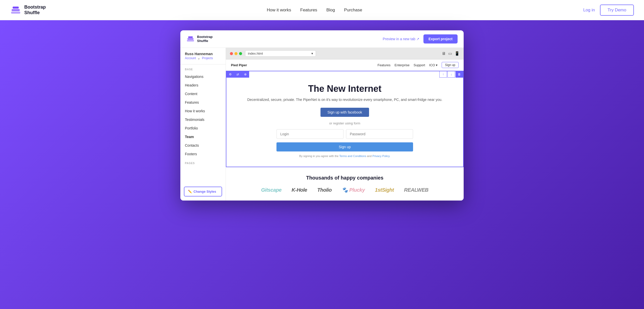  What do you see at coordinates (203, 85) in the screenshot?
I see `sidebar-item-headers: Headers` at bounding box center [203, 85].